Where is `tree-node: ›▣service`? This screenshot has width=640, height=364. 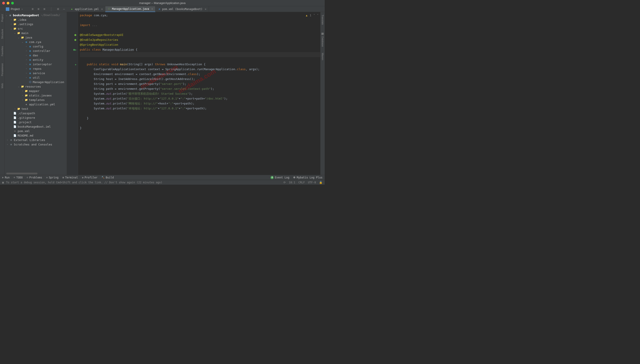
tree-node: ›▣service is located at coordinates (36, 73).